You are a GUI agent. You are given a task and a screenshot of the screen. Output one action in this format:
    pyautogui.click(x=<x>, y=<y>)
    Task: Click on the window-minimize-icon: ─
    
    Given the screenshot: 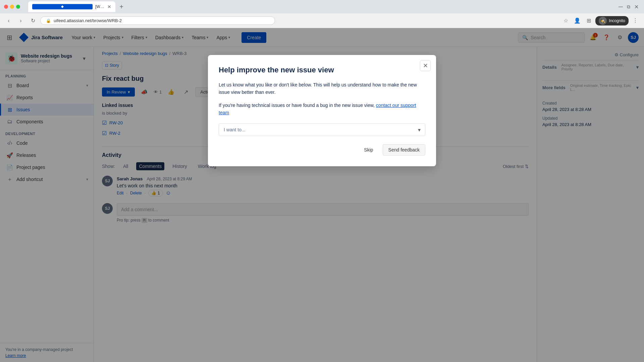 What is the action you would take?
    pyautogui.click(x=621, y=7)
    